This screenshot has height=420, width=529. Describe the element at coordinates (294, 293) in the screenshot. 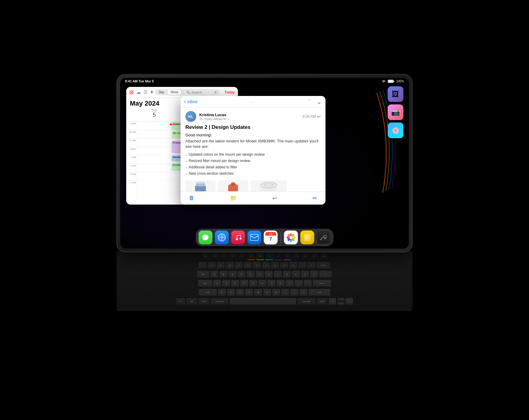

I see `key-period: .` at that location.